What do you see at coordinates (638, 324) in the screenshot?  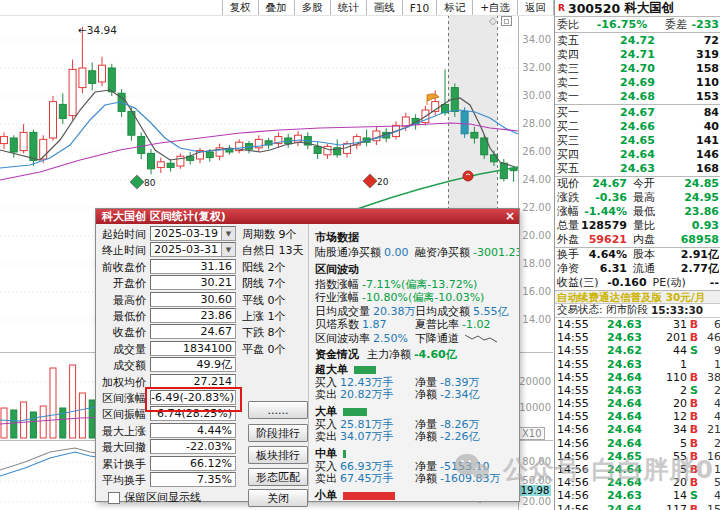 I see `tick-row: 14:5524.6331B6` at bounding box center [638, 324].